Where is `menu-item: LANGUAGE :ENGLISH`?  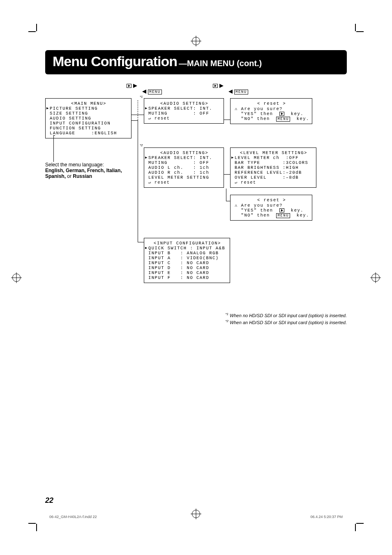
menu-item: LANGUAGE :ENGLISH is located at coordinates (89, 133).